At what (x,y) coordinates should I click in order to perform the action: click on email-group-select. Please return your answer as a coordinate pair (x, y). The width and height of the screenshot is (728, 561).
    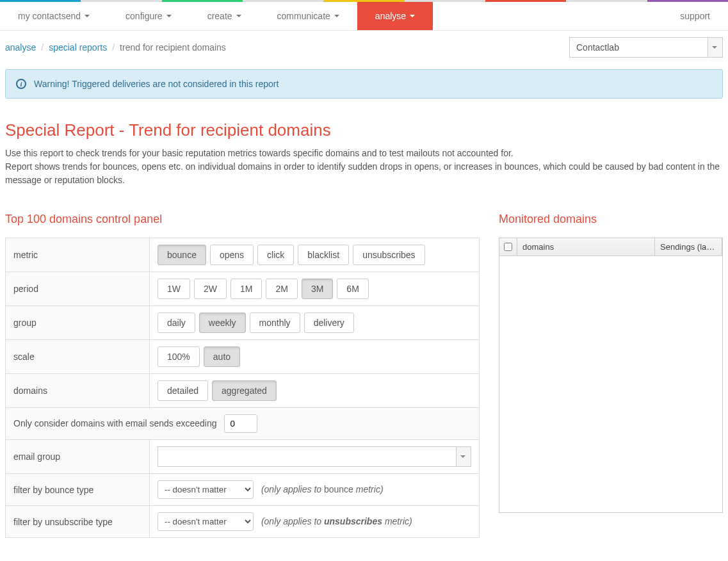
    Looking at the image, I should click on (314, 457).